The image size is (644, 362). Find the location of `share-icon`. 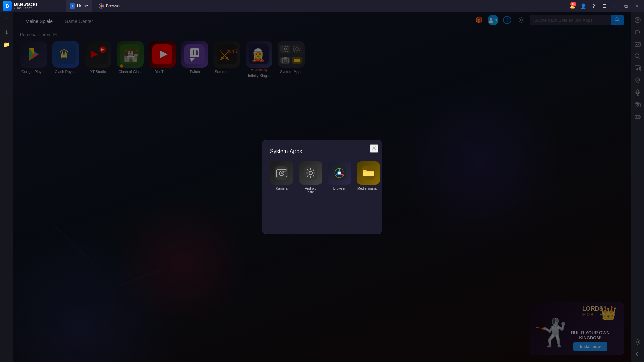

share-icon is located at coordinates (638, 20).